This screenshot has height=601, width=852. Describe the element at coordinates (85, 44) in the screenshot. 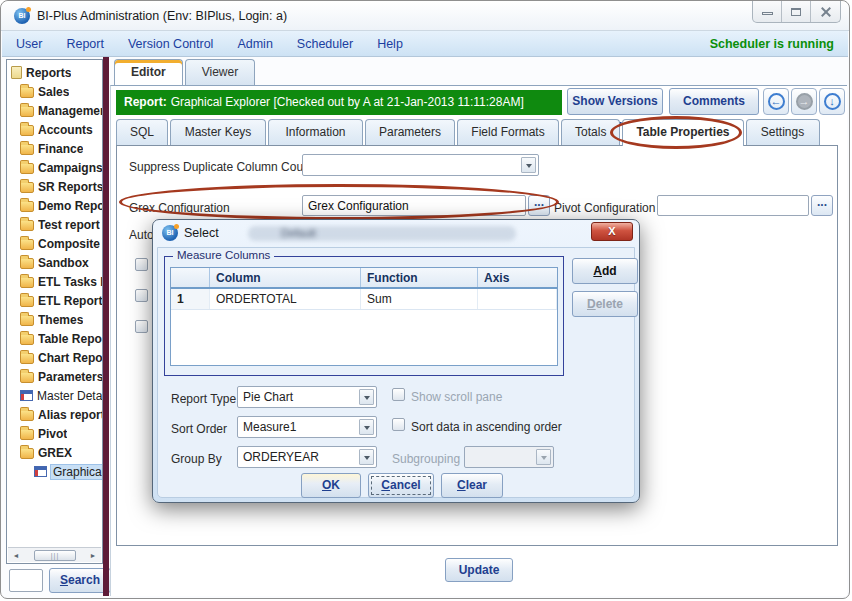

I see `menu-report: Report` at that location.